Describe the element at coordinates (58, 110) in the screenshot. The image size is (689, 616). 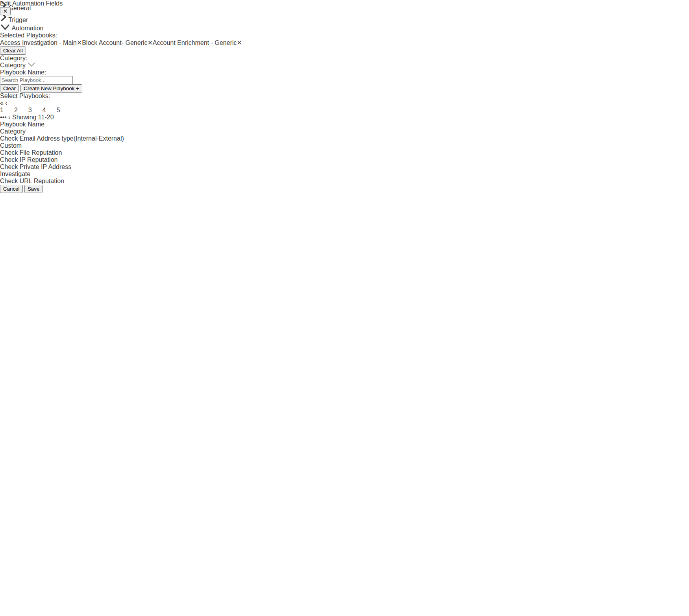
I see `page-number-5: 5` at that location.